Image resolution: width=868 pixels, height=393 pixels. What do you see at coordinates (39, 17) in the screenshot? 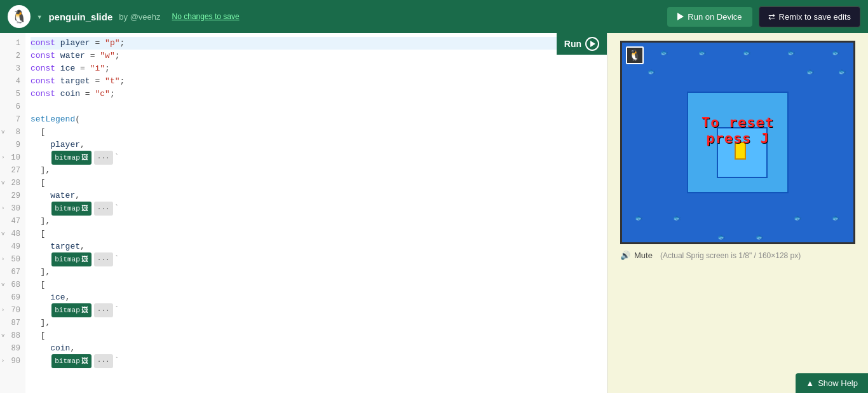
I see `project-menu-chevron: ▾` at bounding box center [39, 17].